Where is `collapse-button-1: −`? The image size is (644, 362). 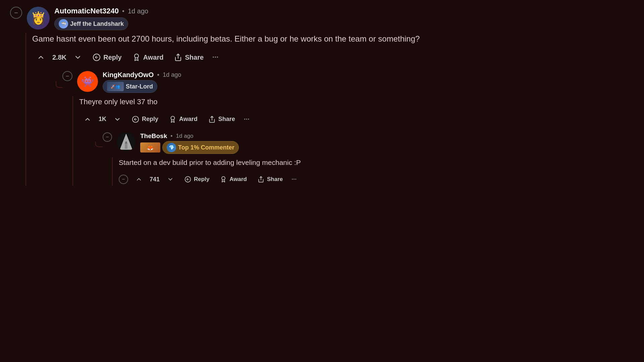 collapse-button-1: − is located at coordinates (16, 13).